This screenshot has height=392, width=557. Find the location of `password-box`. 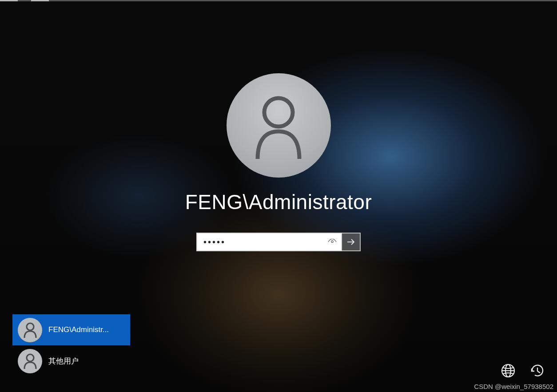

password-box is located at coordinates (269, 242).